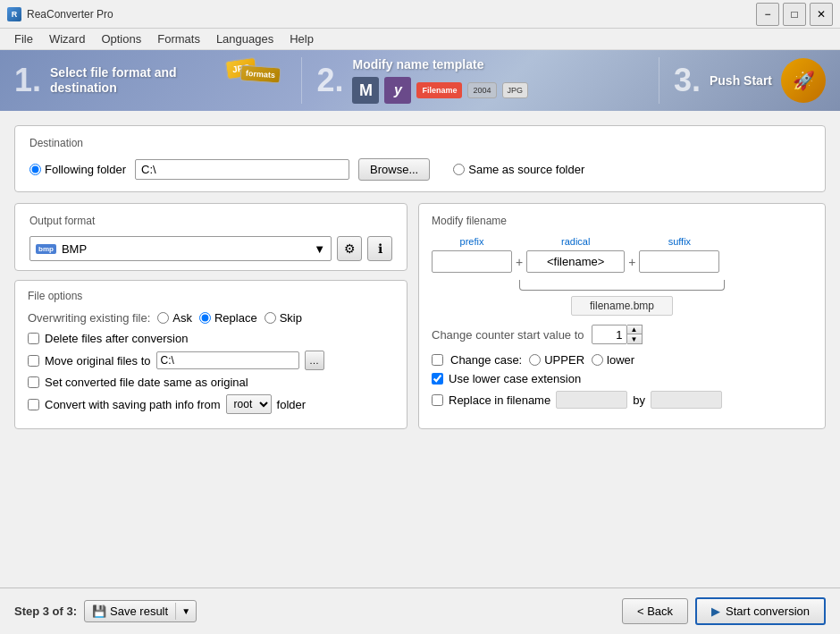 This screenshot has height=634, width=840. What do you see at coordinates (211, 296) in the screenshot?
I see `file-options-label: File options` at bounding box center [211, 296].